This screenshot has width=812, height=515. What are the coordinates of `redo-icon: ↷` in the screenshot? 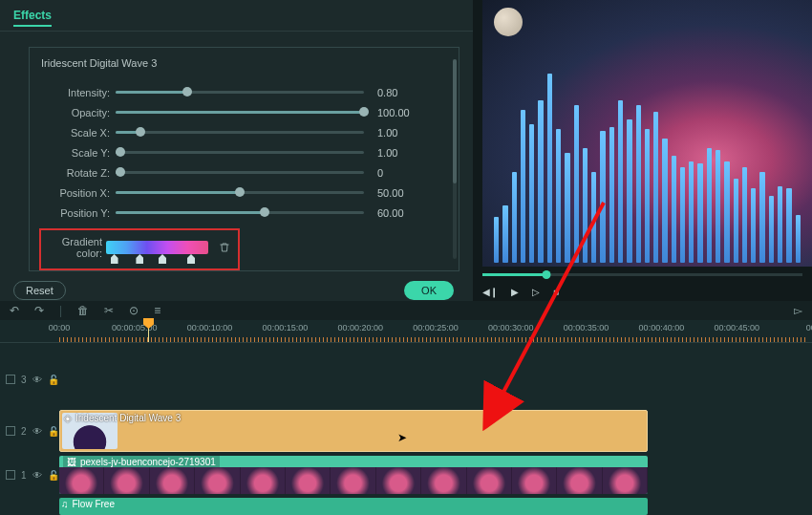 It's located at (39, 311).